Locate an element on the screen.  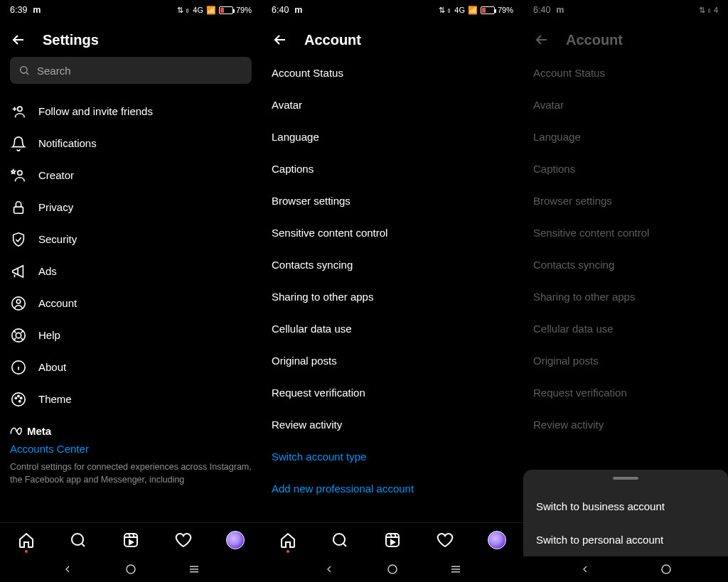
switch-account-type: Switch account type is located at coordinates (392, 456).